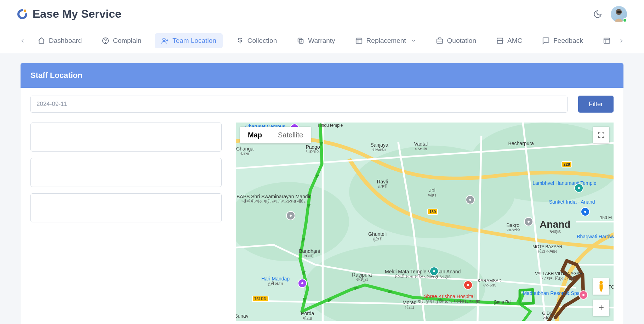 Image resolution: width=644 pixels, height=324 pixels. I want to click on nav-scroll-left, so click(23, 41).